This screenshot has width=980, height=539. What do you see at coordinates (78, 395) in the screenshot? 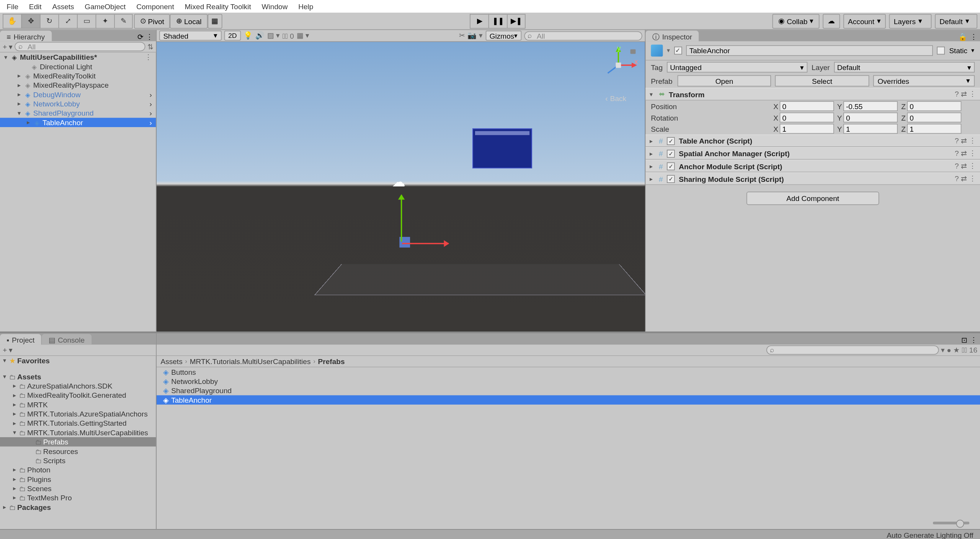
I see `folder-item: ▸🗀MixedRealityToolkit.Generated` at bounding box center [78, 395].